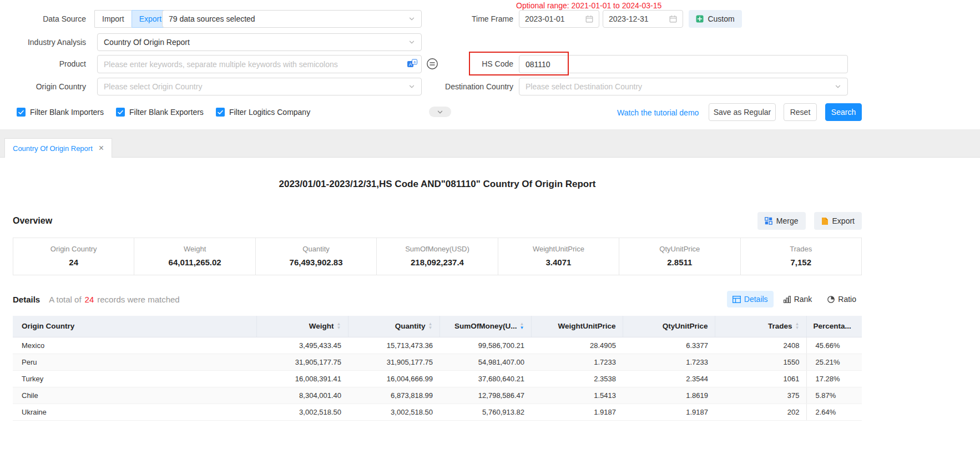  I want to click on cell-weight: 3,495,433.45, so click(302, 345).